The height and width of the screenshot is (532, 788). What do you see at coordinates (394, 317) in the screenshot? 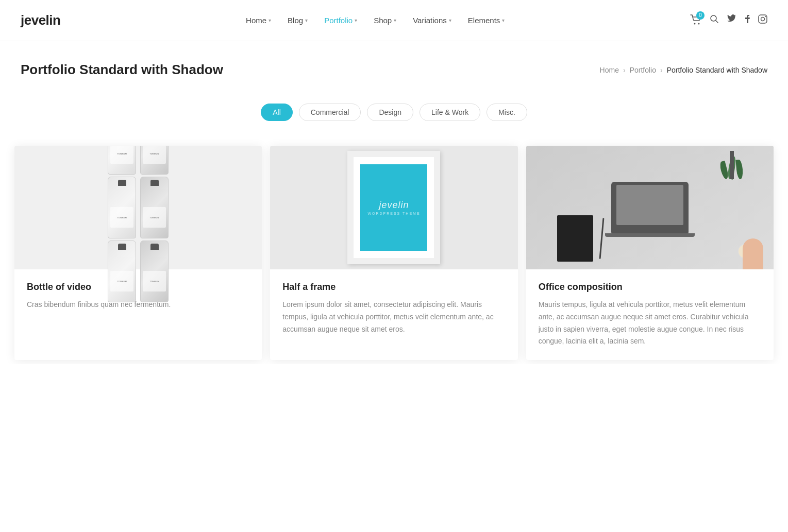
I see `card-description-2: Lorem ipsum dolor sit amet, consectetur …` at bounding box center [394, 317].